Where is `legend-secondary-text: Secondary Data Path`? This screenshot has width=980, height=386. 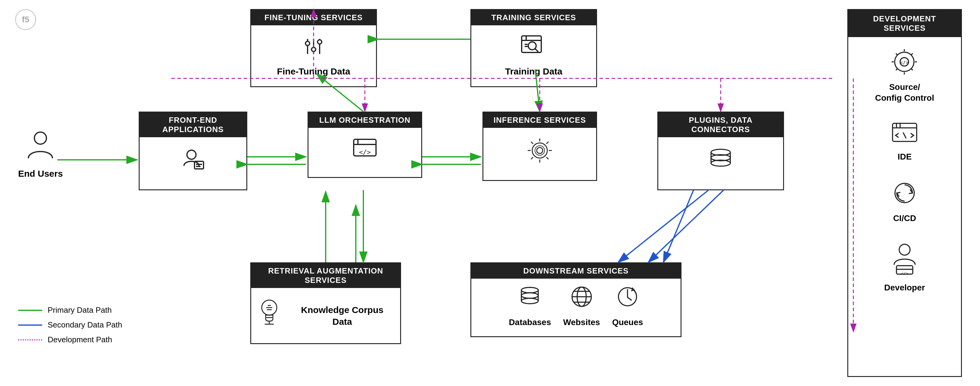 legend-secondary-text: Secondary Data Path is located at coordinates (85, 325).